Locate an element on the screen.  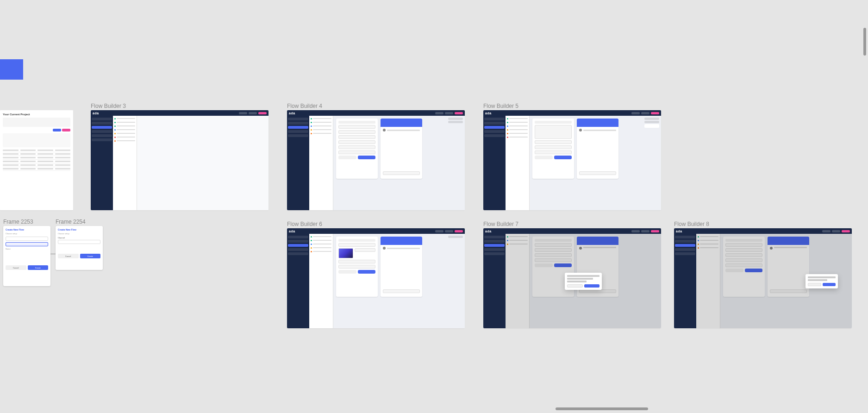
flow-canvas-empty is located at coordinates (203, 163).